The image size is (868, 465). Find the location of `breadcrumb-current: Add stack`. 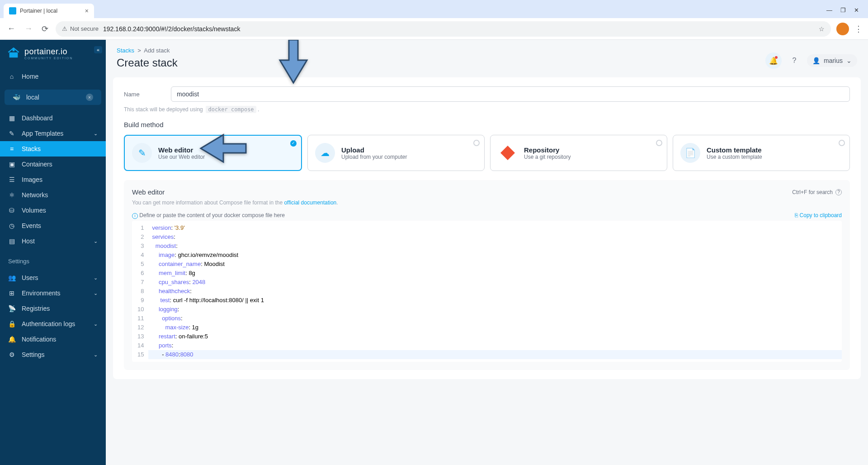

breadcrumb-current: Add stack is located at coordinates (156, 51).